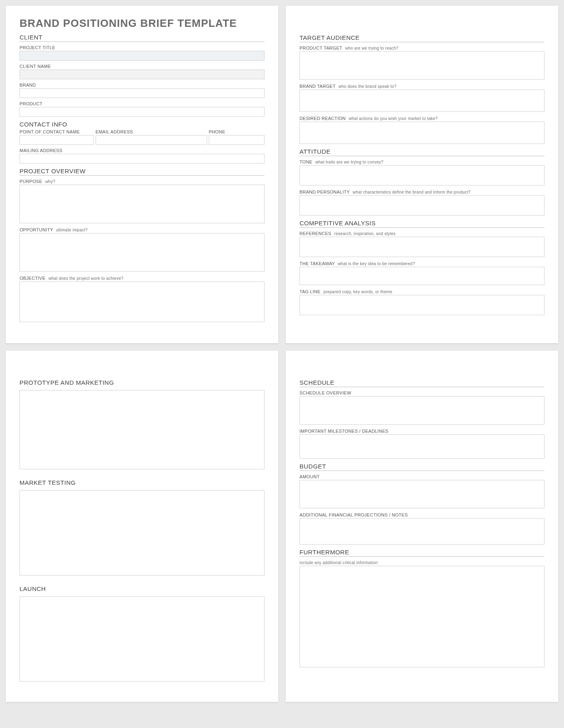 The image size is (564, 728). Describe the element at coordinates (422, 264) in the screenshot. I see `label-takeaway: THE TAKEAWAY what is the key idea to be …` at that location.